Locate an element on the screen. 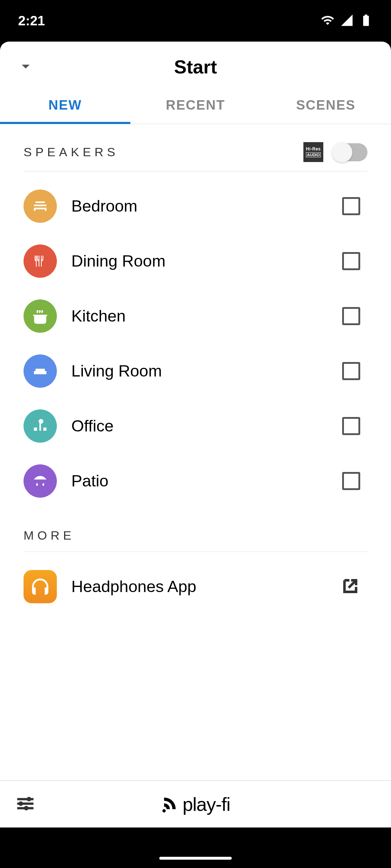 The width and height of the screenshot is (391, 868). bottom-bar: play-fi is located at coordinates (196, 804).